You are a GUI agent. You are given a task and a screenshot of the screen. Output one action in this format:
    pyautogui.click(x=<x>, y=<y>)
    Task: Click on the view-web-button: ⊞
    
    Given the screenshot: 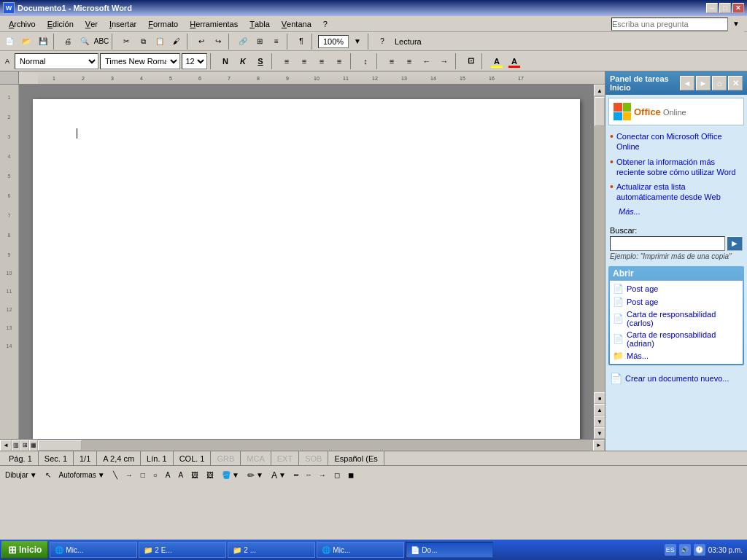 What is the action you would take?
    pyautogui.click(x=25, y=446)
    